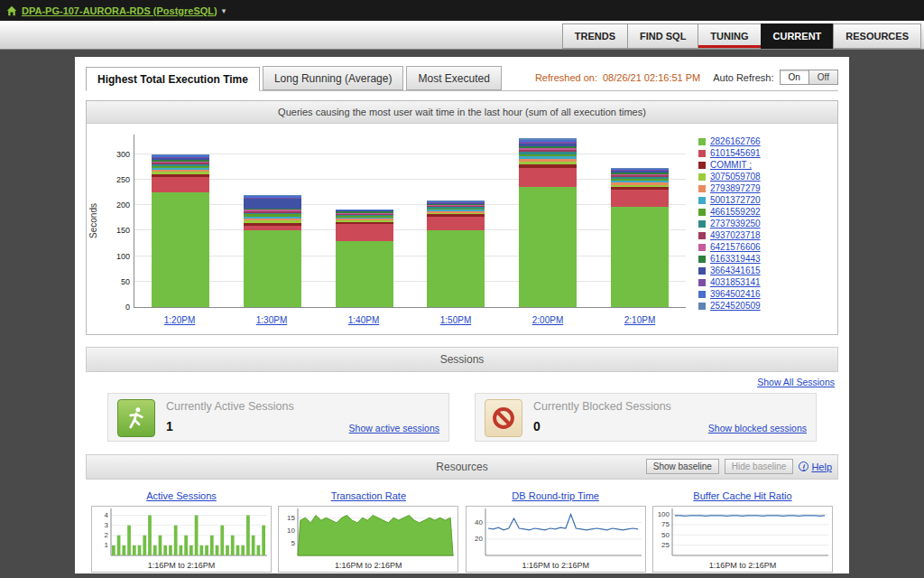 The width and height of the screenshot is (924, 578). Describe the element at coordinates (556, 496) in the screenshot. I see `db-round-trip-time-link: DB Round-trip Time` at that location.